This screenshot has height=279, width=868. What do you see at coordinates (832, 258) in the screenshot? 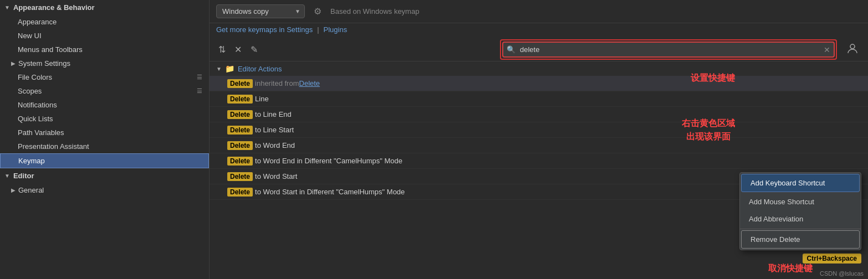
I see `shortcut-badge-annotation: Ctrl+Backspace` at bounding box center [832, 258].